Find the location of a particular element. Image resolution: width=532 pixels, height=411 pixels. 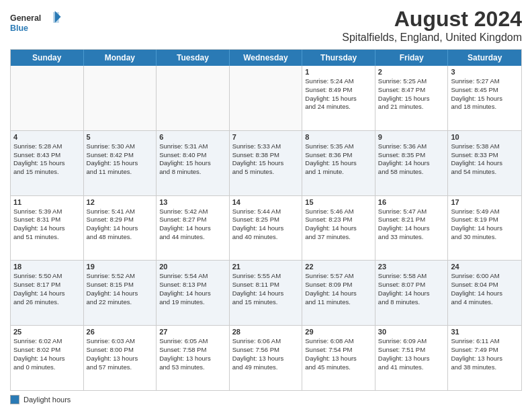

weekday-header: Wednesday is located at coordinates (266, 58).